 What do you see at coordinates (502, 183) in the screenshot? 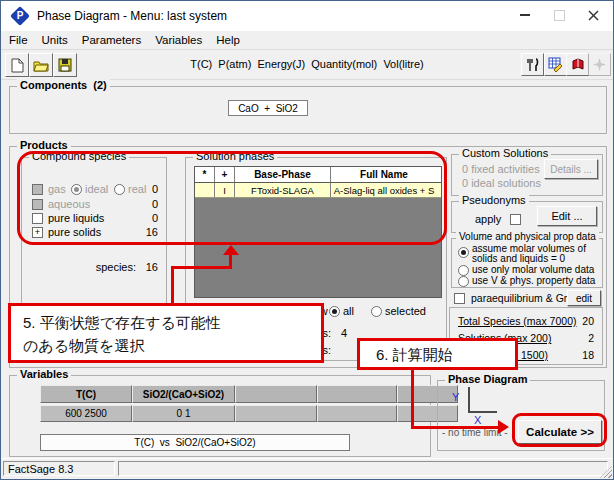
I see `ideal-solutions-label: 0 ideal solutions` at bounding box center [502, 183].